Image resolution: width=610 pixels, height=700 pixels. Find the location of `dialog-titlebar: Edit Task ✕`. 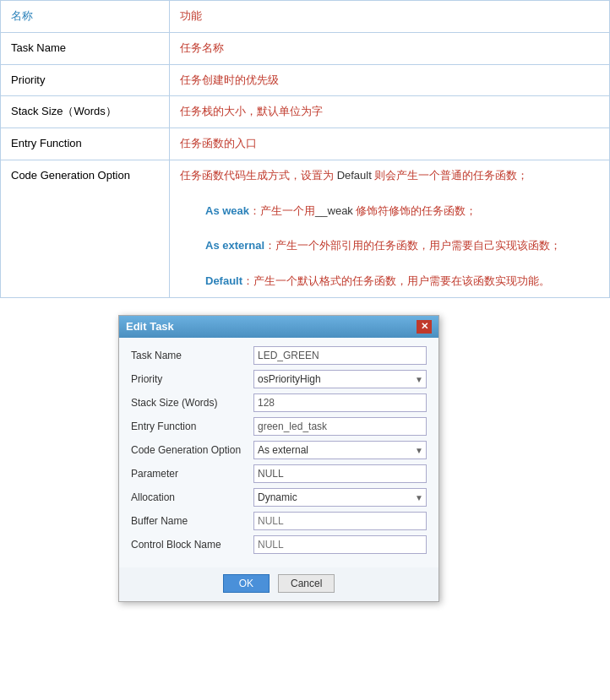

dialog-titlebar: Edit Task ✕ is located at coordinates (279, 327).